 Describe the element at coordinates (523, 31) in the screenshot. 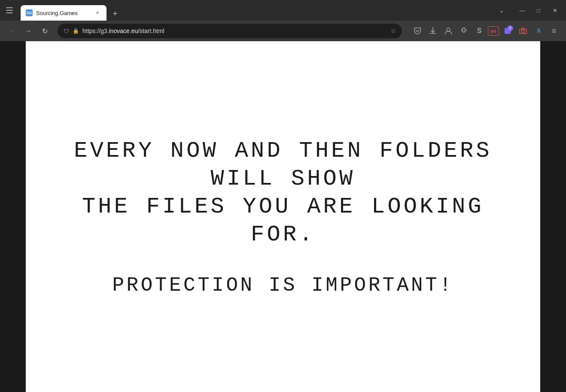

I see `camera-button` at that location.